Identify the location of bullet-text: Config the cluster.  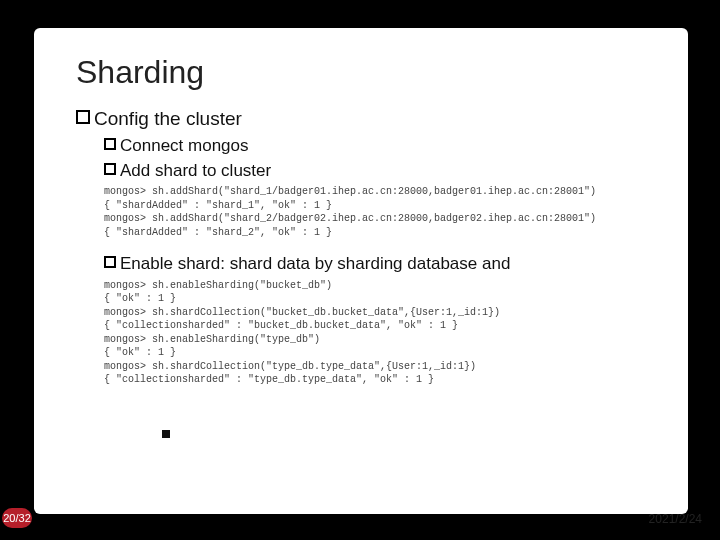
(168, 119).